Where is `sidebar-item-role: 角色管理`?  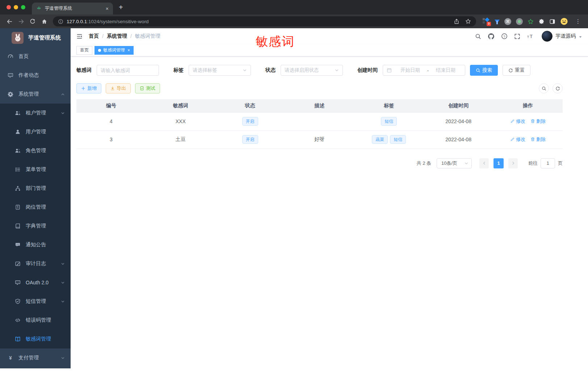 sidebar-item-role: 角色管理 is located at coordinates (35, 151).